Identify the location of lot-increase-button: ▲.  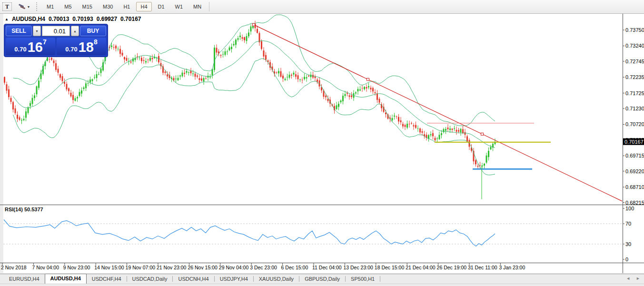
(75, 31).